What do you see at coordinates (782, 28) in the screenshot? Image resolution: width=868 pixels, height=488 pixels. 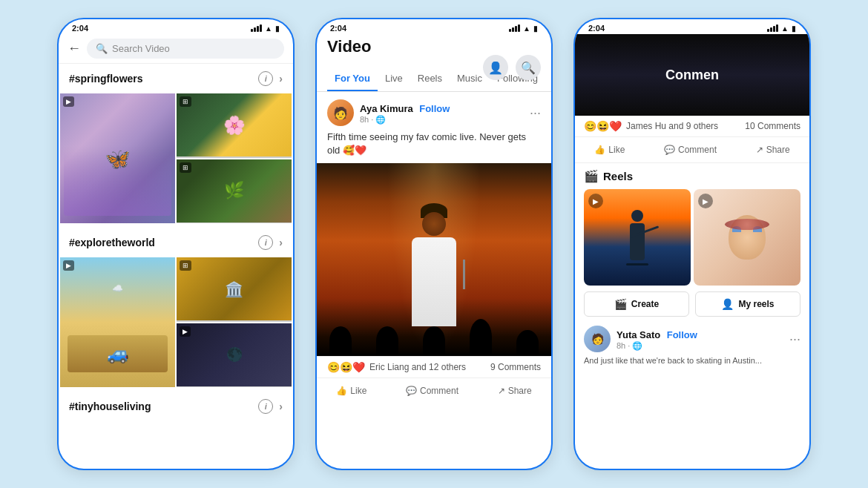 I see `status-icons-3: ▲ ▮` at bounding box center [782, 28].